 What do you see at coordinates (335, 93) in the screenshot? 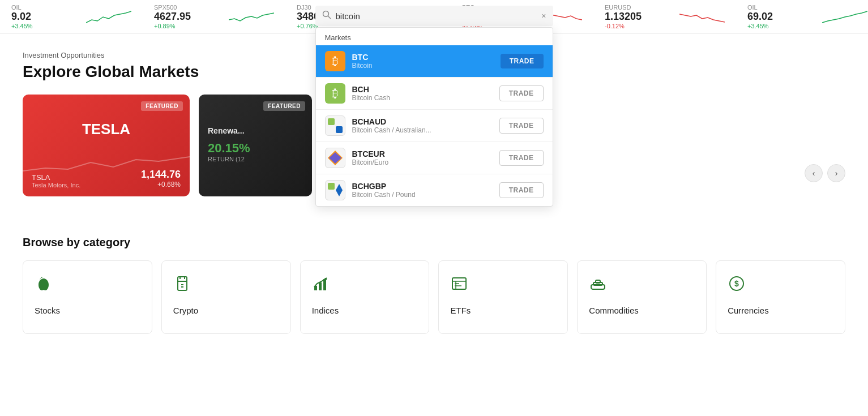
I see `bch-icon: ₿` at bounding box center [335, 93].